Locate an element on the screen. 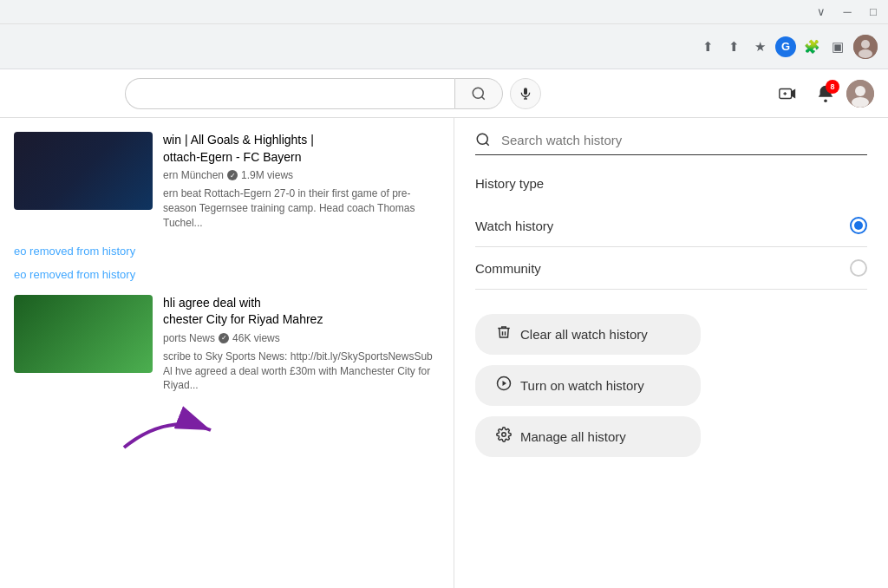  video-description-2: scribe to Sky Sports News: http://bit.ly… is located at coordinates (302, 371).